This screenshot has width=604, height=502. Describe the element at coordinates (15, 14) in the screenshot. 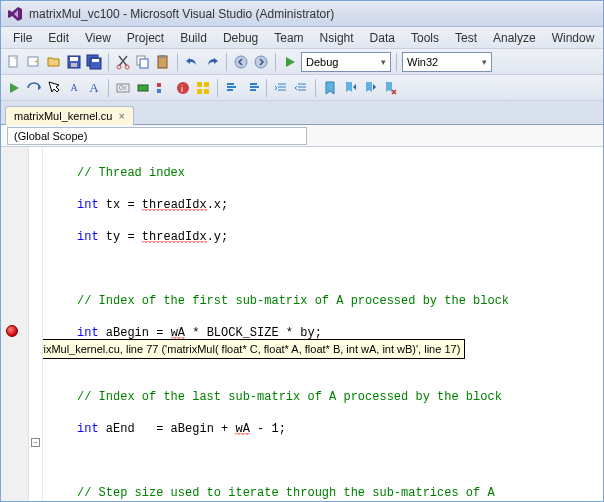

I see `vs-logo-icon` at that location.